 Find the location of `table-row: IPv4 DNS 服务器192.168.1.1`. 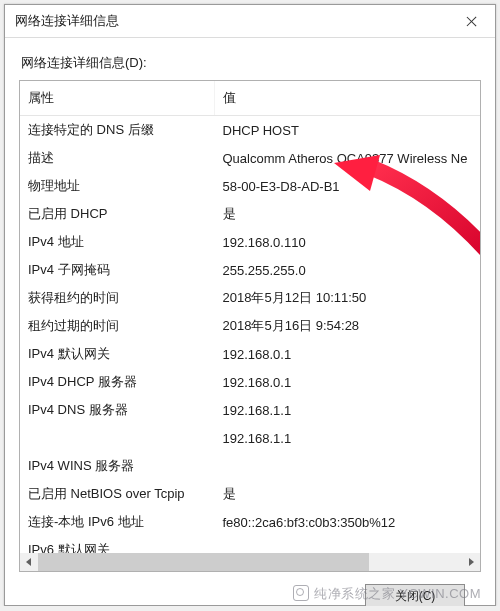

table-row: IPv4 DNS 服务器192.168.1.1 is located at coordinates (250, 410).